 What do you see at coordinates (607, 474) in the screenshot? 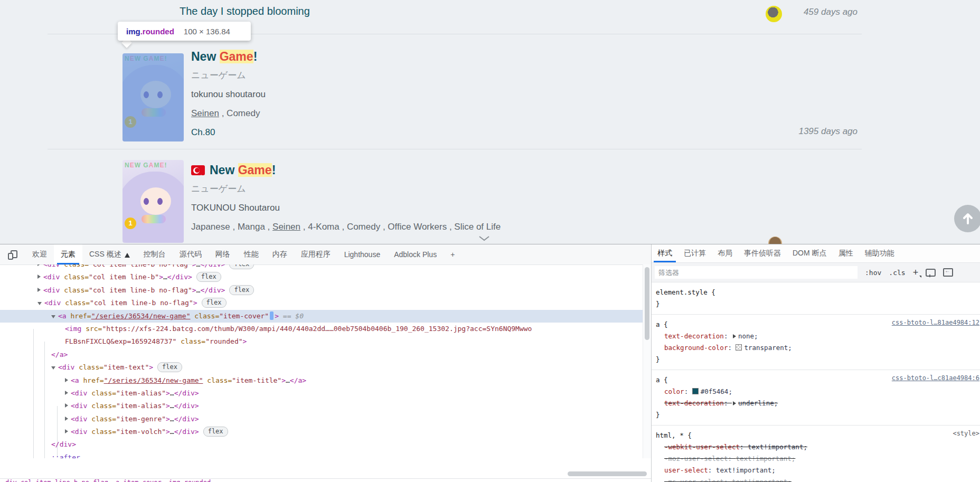
I see `horizontal-scrollbar-thumb` at bounding box center [607, 474].